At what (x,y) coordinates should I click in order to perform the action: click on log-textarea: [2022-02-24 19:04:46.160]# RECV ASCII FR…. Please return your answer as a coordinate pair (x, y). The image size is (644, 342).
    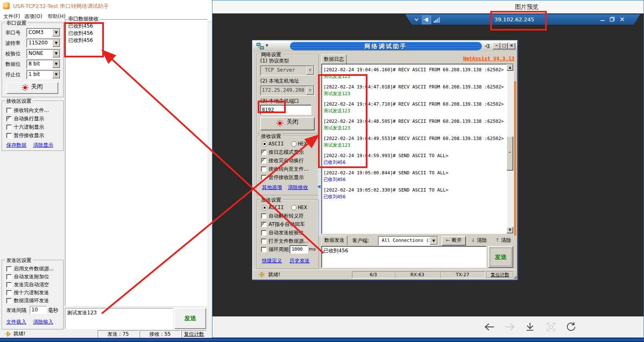
    Looking at the image, I should click on (417, 149).